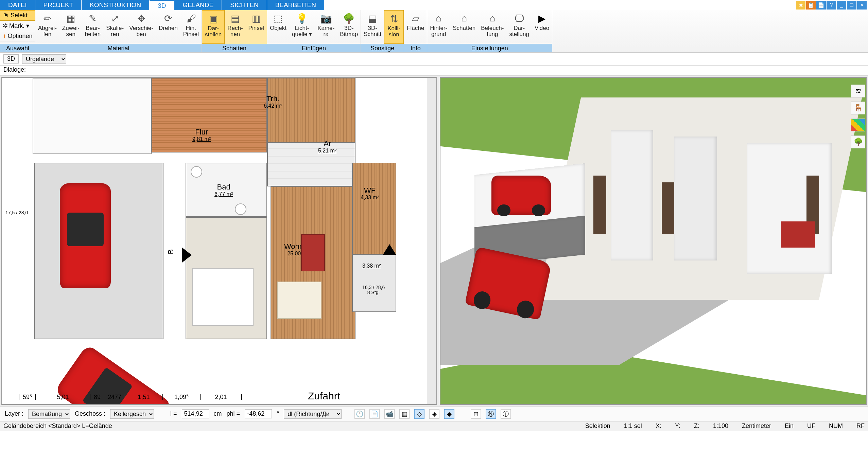 This screenshot has width=868, height=451. What do you see at coordinates (44, 59) in the screenshot?
I see `terrain-select: Urgelände` at bounding box center [44, 59].